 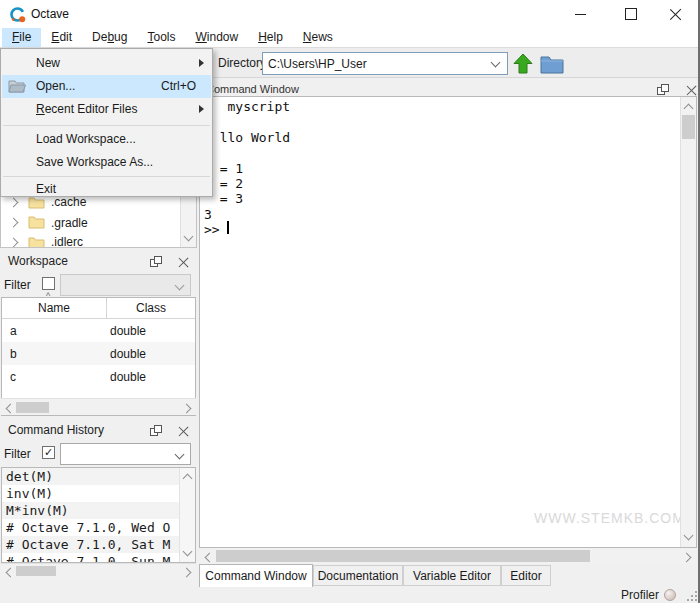 What do you see at coordinates (56, 430) in the screenshot?
I see `command-history-title: Command History` at bounding box center [56, 430].